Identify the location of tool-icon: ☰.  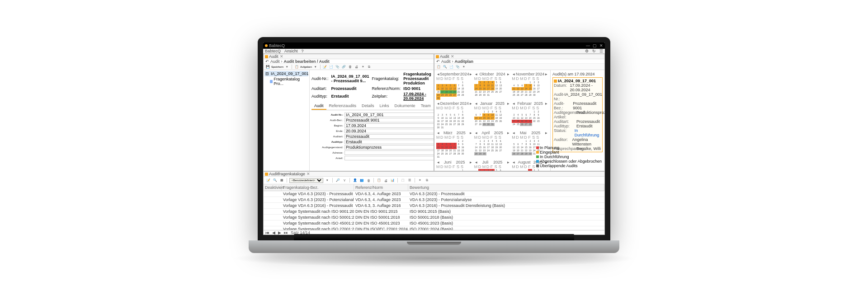
(410, 180).